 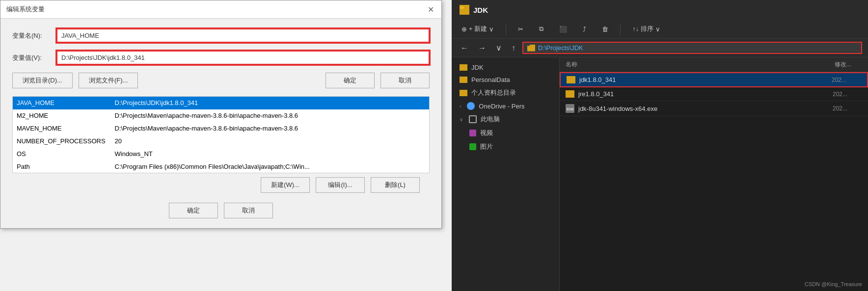 What do you see at coordinates (494, 93) in the screenshot?
I see `sidebar-label: 个人资料总目录` at bounding box center [494, 93].